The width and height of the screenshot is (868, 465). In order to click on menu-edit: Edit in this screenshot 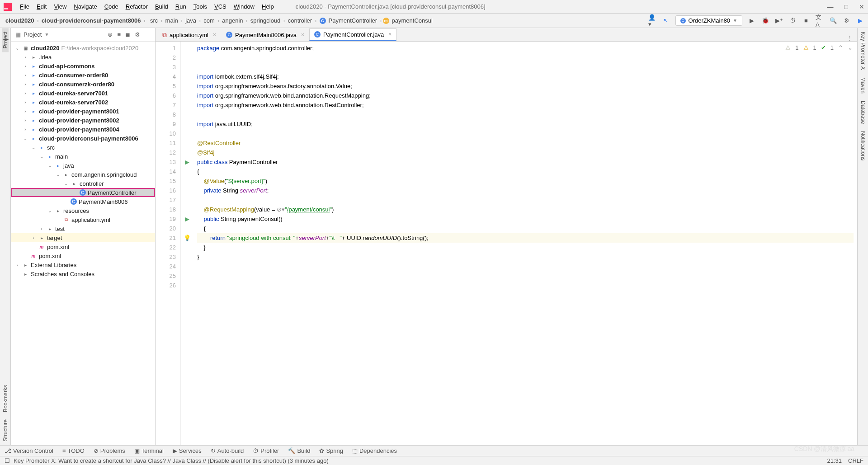, I will do `click(42, 6)`.